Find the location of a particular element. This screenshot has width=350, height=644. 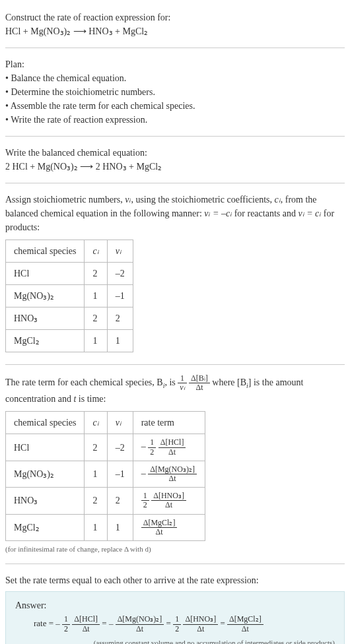

plan-item-text: Balance the chemical equation. is located at coordinates (69, 78).